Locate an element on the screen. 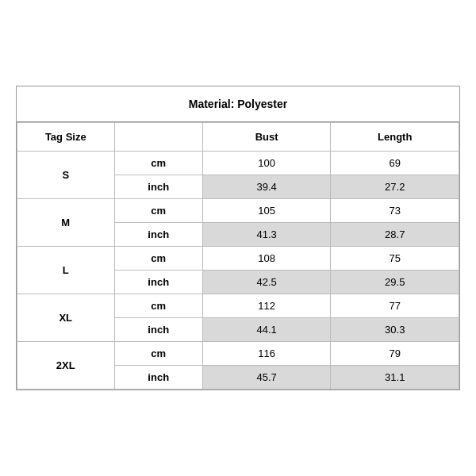  length-cm-cell: 69 is located at coordinates (395, 163).